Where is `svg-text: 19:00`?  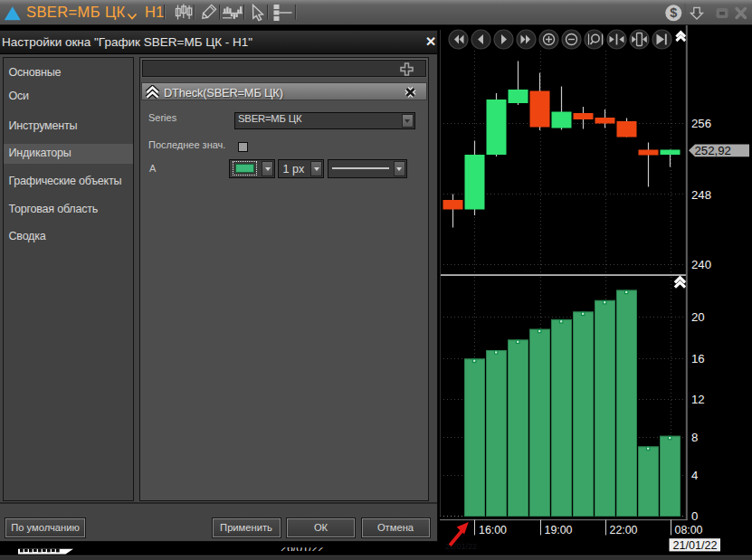 svg-text: 19:00 is located at coordinates (559, 530).